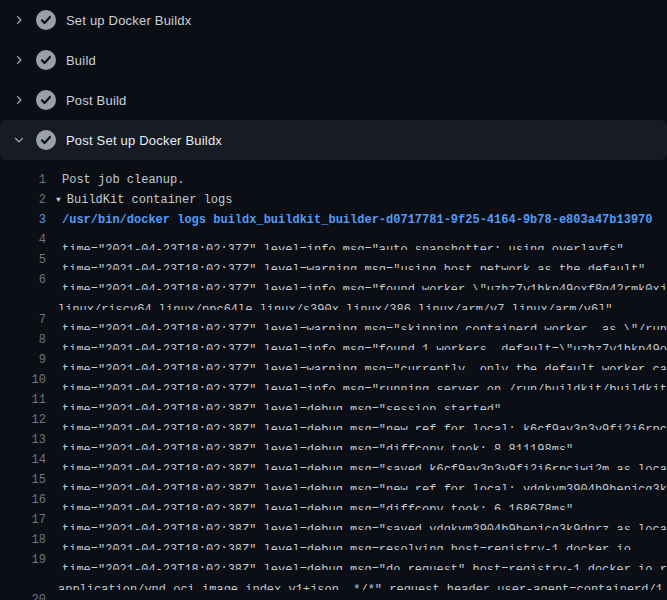 Image resolution: width=667 pixels, height=600 pixels. I want to click on triangle-down-icon: ▼, so click(58, 200).